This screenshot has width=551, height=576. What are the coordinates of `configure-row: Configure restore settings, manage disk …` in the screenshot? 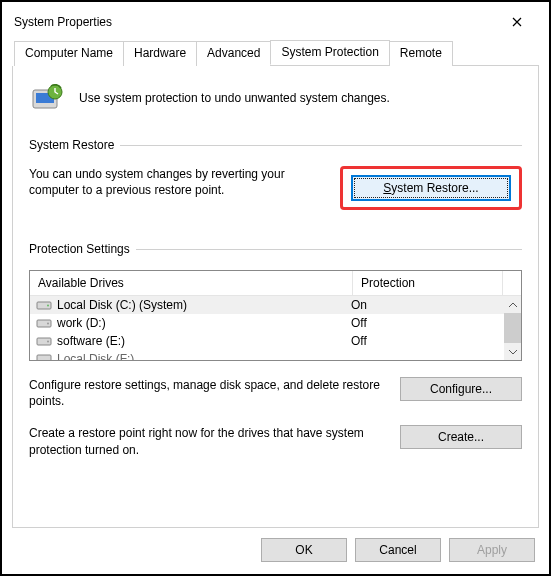 It's located at (276, 393).